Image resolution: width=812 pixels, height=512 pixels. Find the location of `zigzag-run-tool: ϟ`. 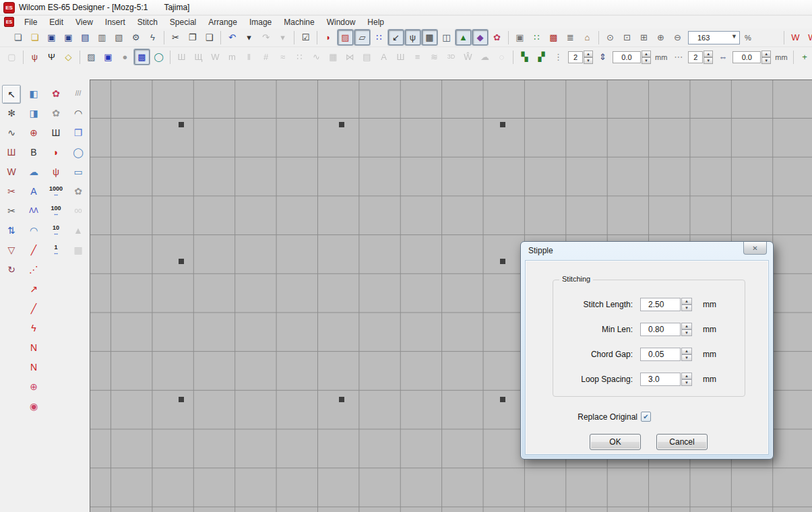

zigzag-run-tool: ϟ is located at coordinates (34, 328).